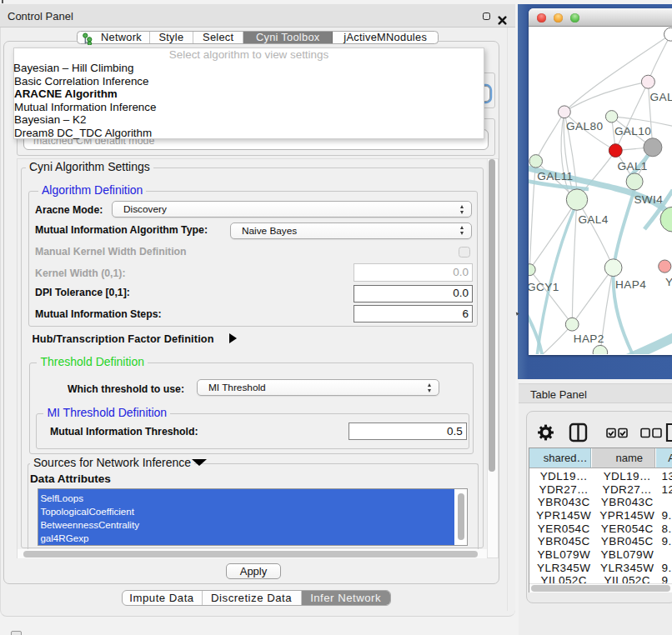  Describe the element at coordinates (633, 132) in the screenshot. I see `svg-text: GAL10` at that location.